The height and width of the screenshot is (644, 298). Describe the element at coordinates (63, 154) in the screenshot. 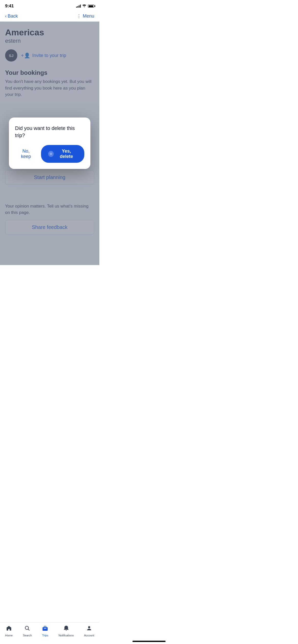

I see `yes-delete-button: Yes, delete` at that location.